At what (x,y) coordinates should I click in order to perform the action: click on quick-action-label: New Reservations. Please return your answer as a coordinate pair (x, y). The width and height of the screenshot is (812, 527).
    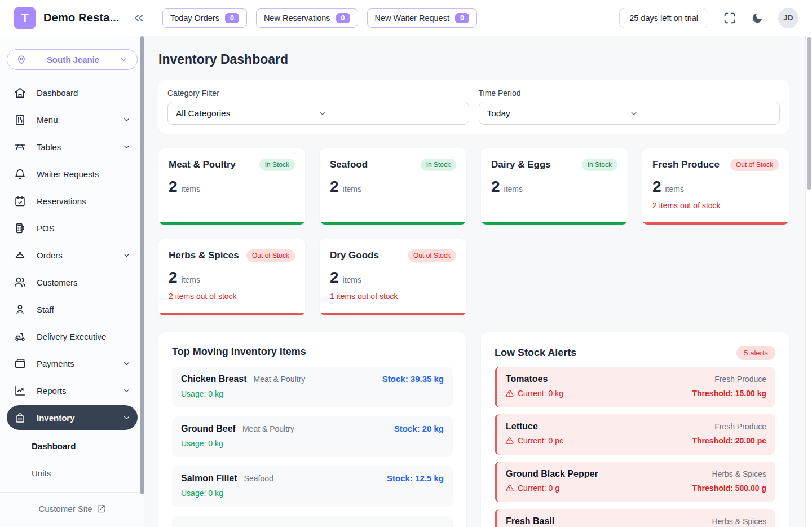
    Looking at the image, I should click on (297, 18).